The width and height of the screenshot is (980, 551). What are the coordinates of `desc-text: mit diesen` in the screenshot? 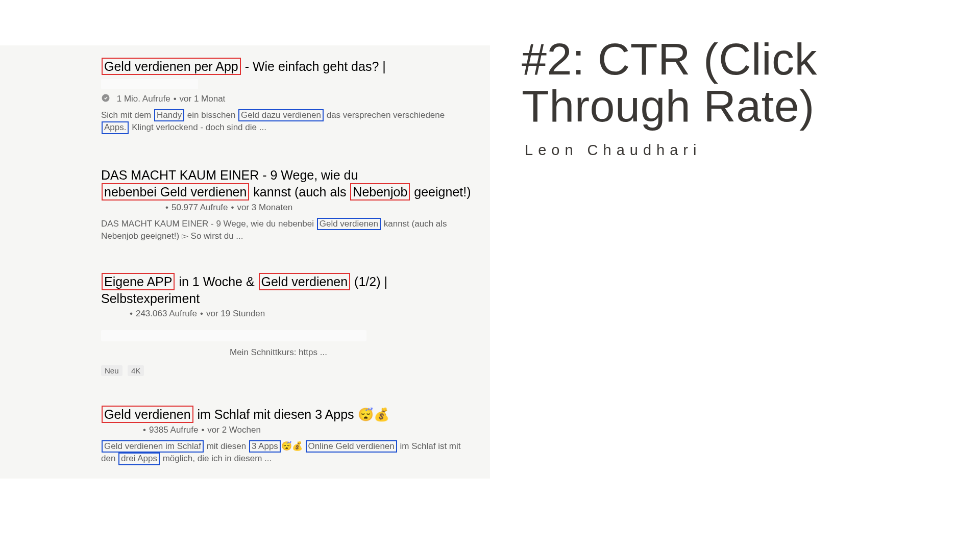 It's located at (227, 446).